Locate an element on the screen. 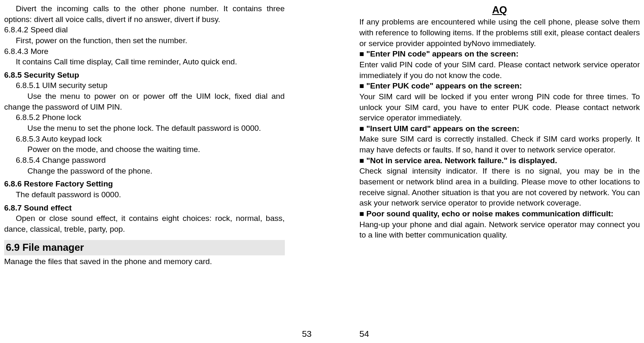 This screenshot has width=644, height=343. body-6-8-6: The default password is 0000. is located at coordinates (144, 195).